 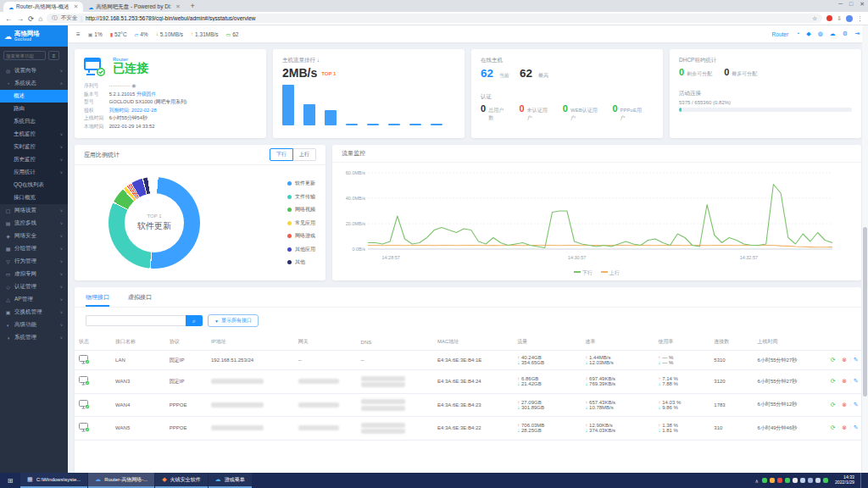 What do you see at coordinates (34, 274) in the screenshot?
I see `sidebar-item-虚拟专网: ▭ 虚拟专网 ˅` at bounding box center [34, 274].